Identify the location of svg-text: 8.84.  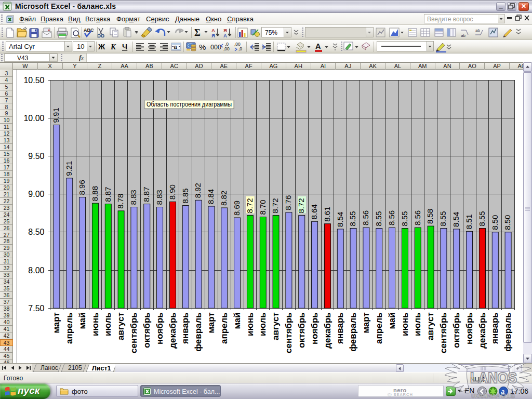
(211, 196).